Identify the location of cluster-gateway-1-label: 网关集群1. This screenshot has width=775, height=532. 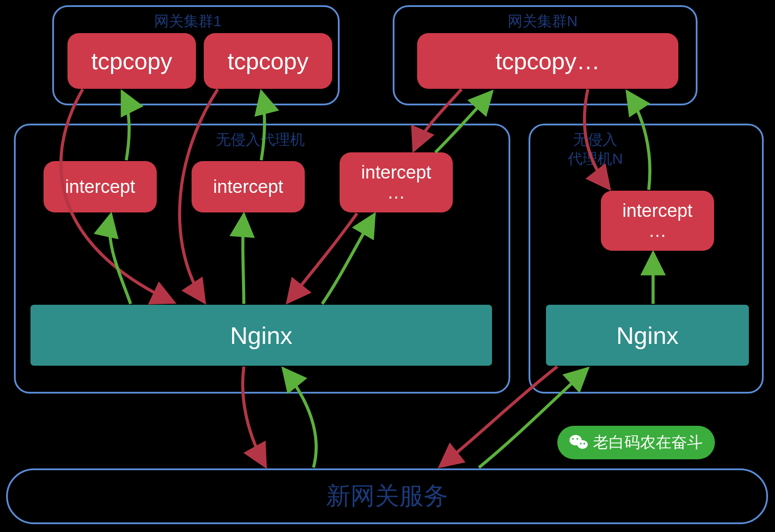
(188, 21).